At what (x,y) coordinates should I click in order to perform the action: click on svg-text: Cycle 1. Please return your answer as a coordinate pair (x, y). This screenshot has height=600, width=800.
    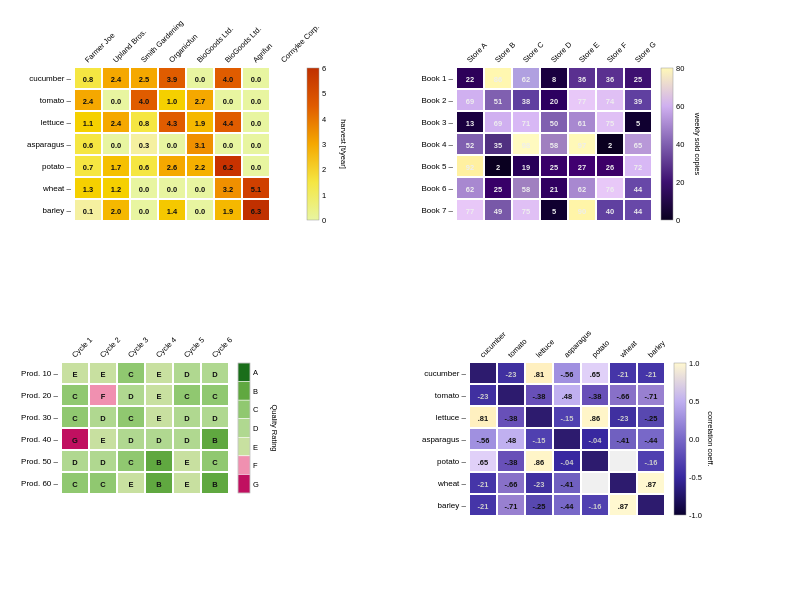
    Looking at the image, I should click on (82, 347).